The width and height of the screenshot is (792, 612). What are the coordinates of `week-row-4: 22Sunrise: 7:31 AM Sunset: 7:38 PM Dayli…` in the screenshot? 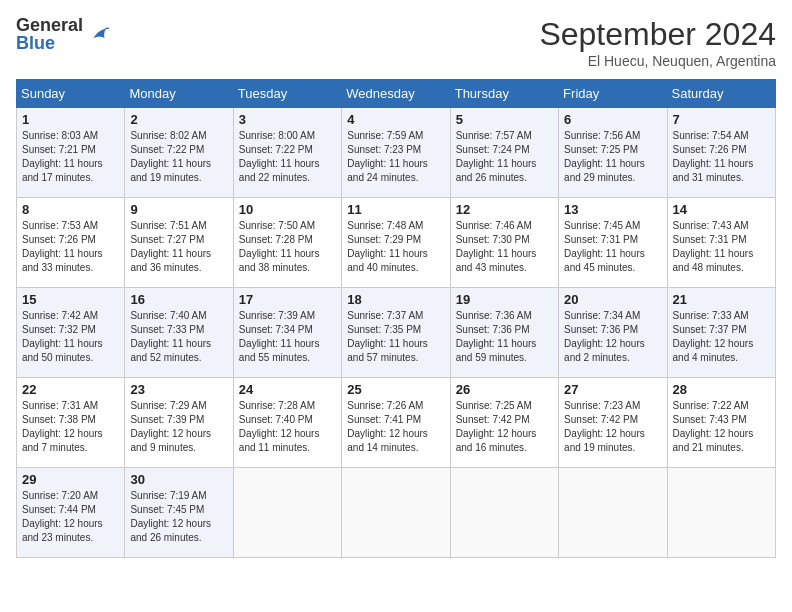 It's located at (396, 423).